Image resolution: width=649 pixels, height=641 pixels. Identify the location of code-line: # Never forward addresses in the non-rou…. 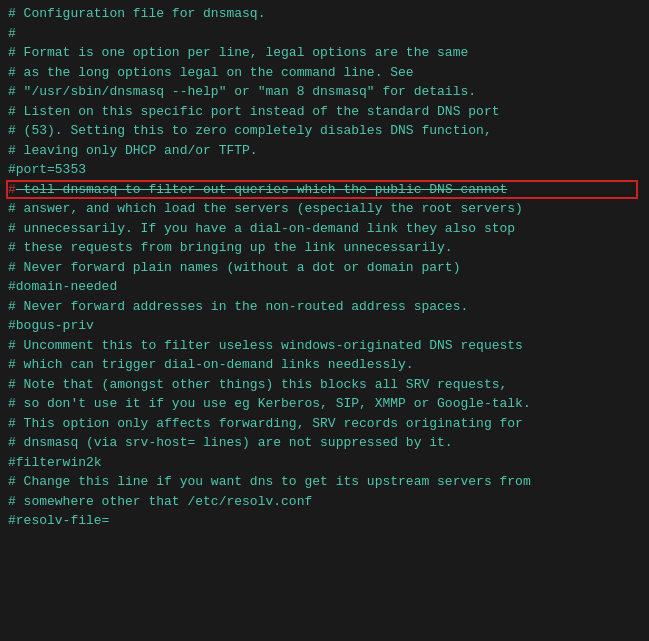
(324, 307).